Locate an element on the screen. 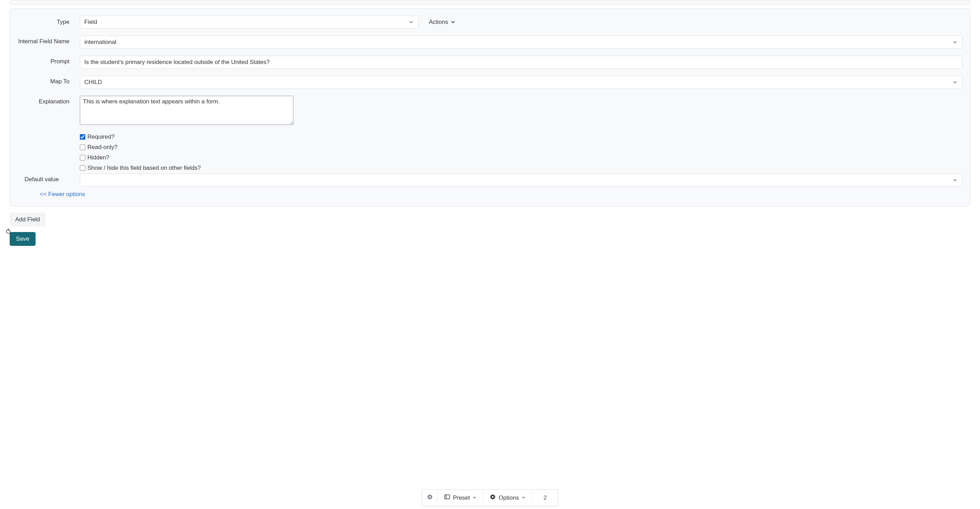  explanation-label: Explanation is located at coordinates (49, 101).